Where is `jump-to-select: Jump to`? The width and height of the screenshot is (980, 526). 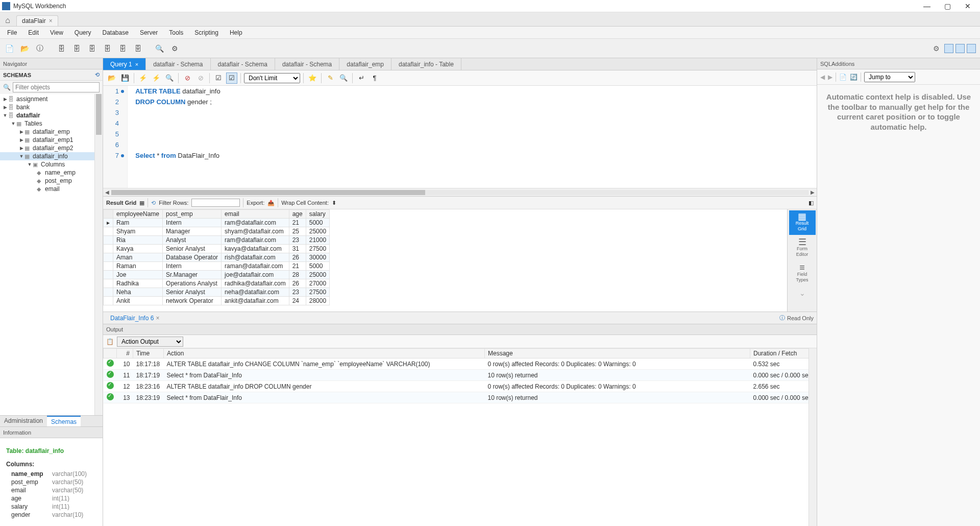 jump-to-select: Jump to is located at coordinates (890, 77).